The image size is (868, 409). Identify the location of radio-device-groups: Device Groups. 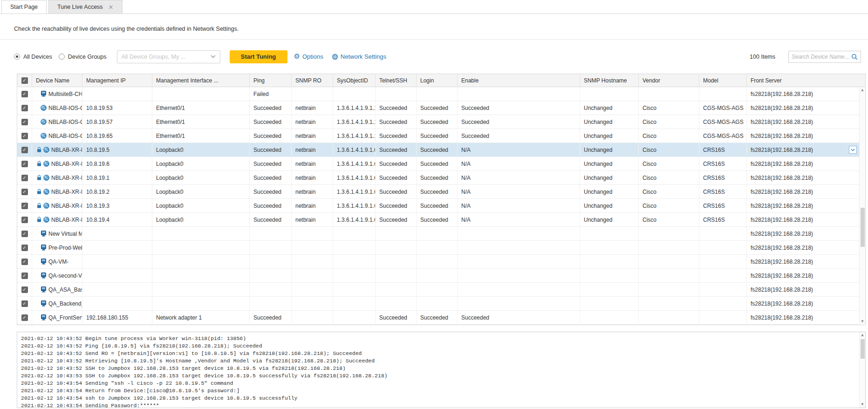
(83, 57).